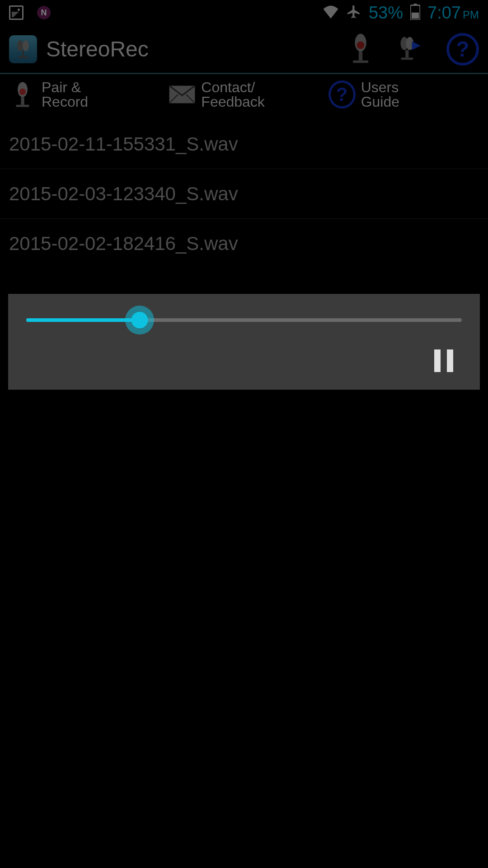 This screenshot has height=868, width=488. What do you see at coordinates (404, 94) in the screenshot?
I see `tab-users-guide: ? Users Guide` at bounding box center [404, 94].